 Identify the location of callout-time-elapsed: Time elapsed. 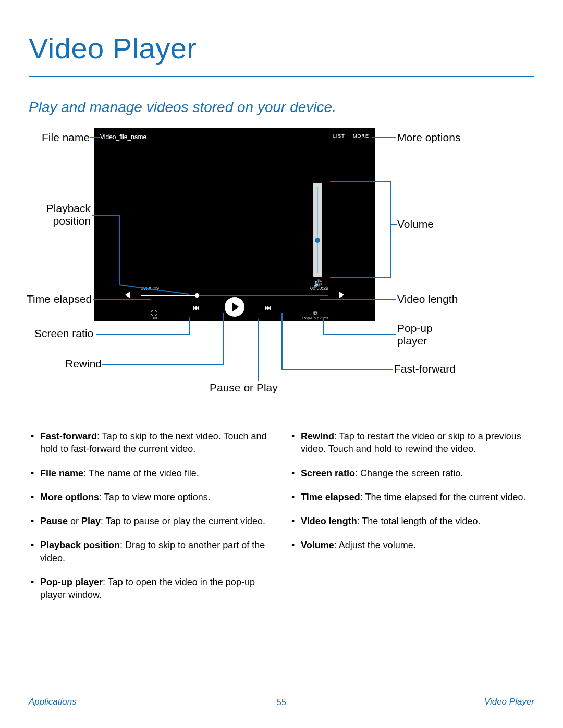
(59, 299).